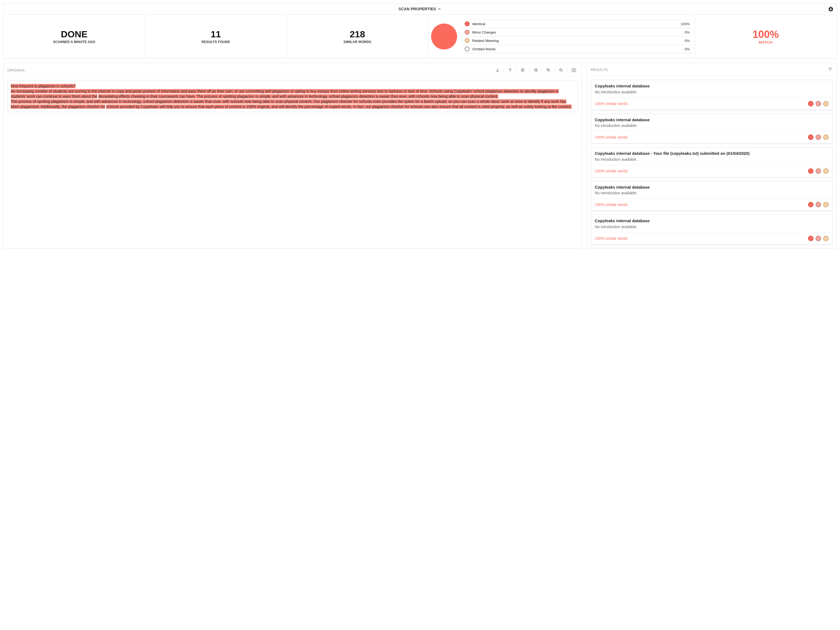 The height and width of the screenshot is (630, 840). I want to click on stats-row: DONE SCANNED A MINUTE AGO 11 RESULTS FOU…, so click(420, 36).